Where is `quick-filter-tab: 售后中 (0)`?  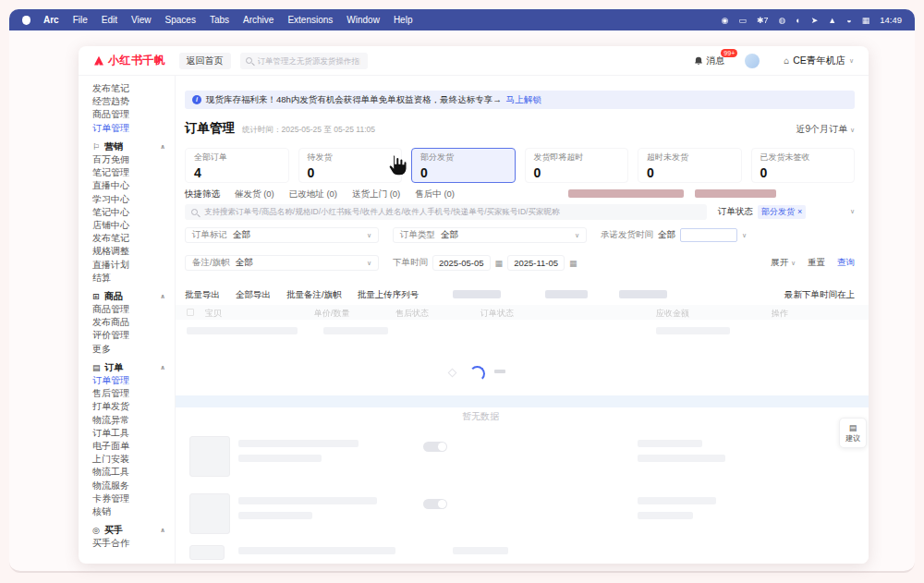 quick-filter-tab: 售后中 (0) is located at coordinates (434, 194).